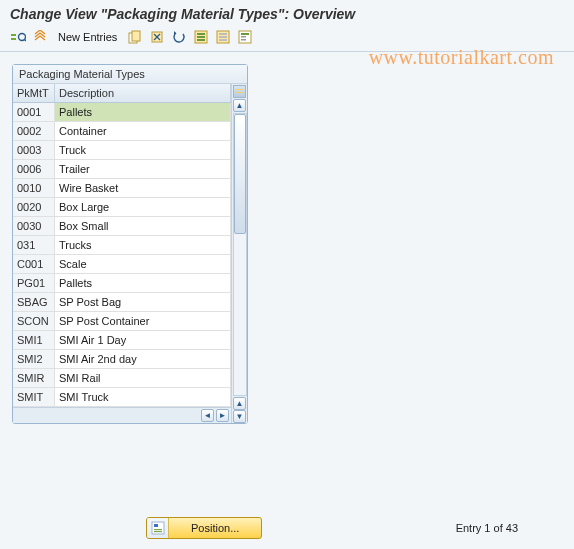 This screenshot has width=574, height=549. Describe the element at coordinates (122, 208) in the screenshot. I see `table-row: 0020Box Large` at that location.